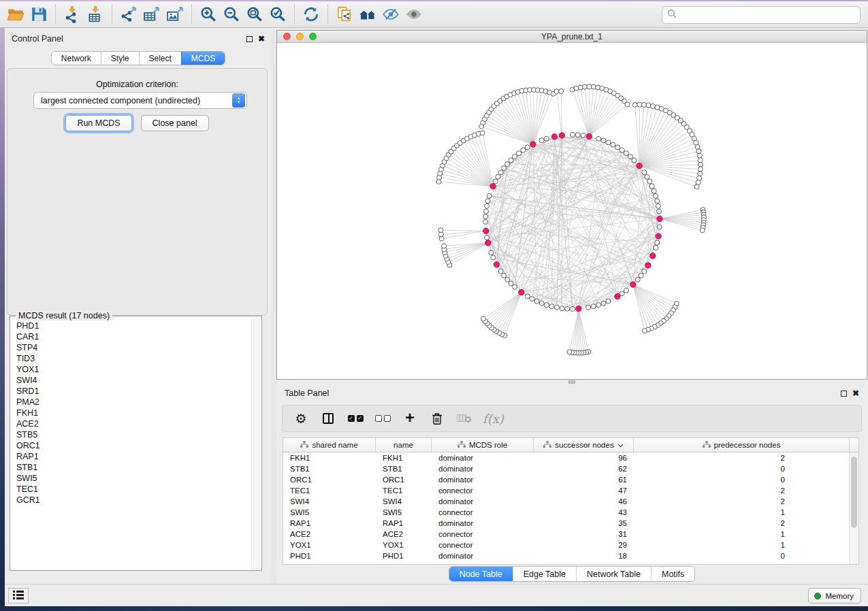  What do you see at coordinates (570, 458) in the screenshot?
I see `table-row: FKH1FKH1dominator962` at bounding box center [570, 458].